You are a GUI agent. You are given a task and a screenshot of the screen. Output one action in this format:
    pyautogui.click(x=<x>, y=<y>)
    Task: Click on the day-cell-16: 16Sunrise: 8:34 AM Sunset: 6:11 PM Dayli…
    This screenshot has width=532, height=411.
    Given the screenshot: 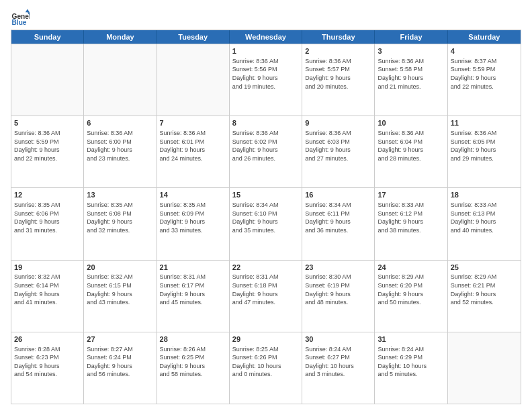 What is the action you would take?
    pyautogui.click(x=339, y=224)
    